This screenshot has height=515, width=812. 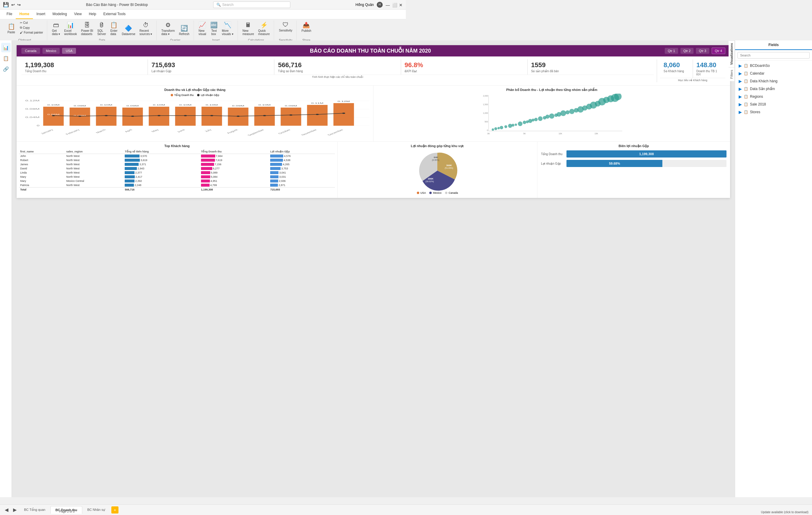 What do you see at coordinates (373, 171) in the screenshot?
I see `pie-container: 366K (51.09%) 286K (39.92%) 64K (8.99%)` at bounding box center [373, 171].